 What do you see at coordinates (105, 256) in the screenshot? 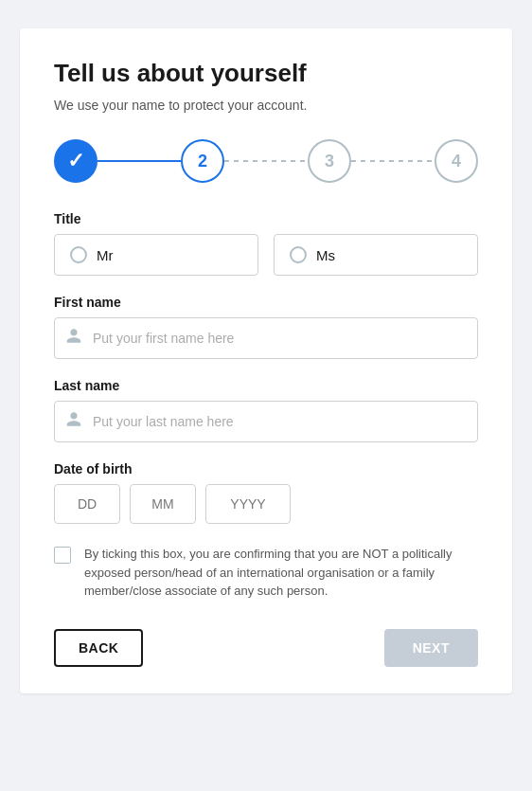
I see `title-mr-label: Mr` at bounding box center [105, 256].